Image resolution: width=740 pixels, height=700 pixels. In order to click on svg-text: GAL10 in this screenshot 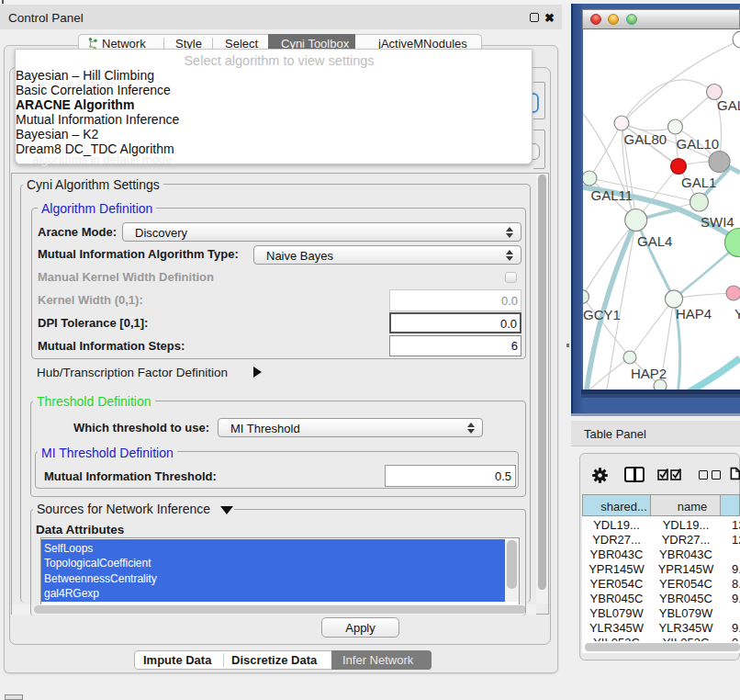, I will do `click(698, 143)`.